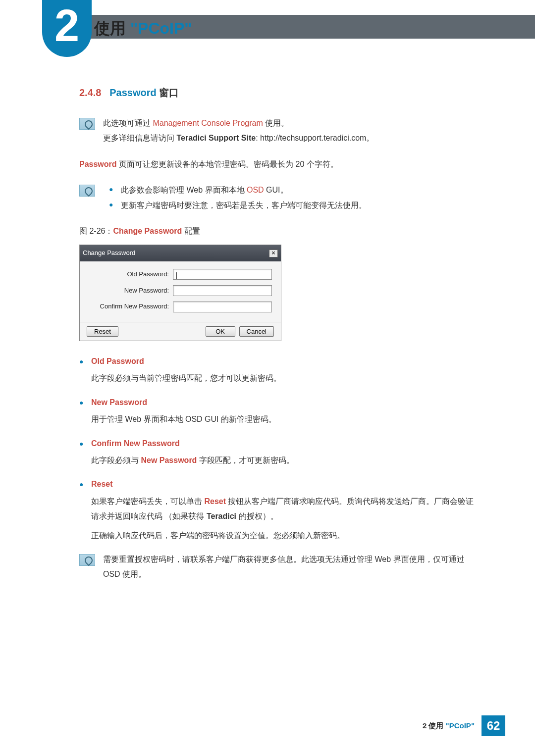 The height and width of the screenshot is (756, 535). I want to click on section-heading: 2.4.8 Password 窗口, so click(277, 93).